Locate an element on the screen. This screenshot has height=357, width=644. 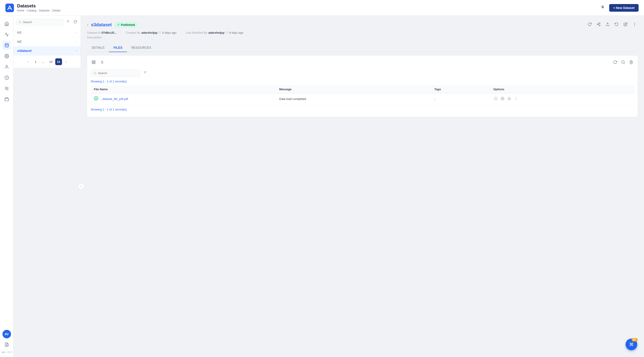
nav-users-button is located at coordinates (7, 67).